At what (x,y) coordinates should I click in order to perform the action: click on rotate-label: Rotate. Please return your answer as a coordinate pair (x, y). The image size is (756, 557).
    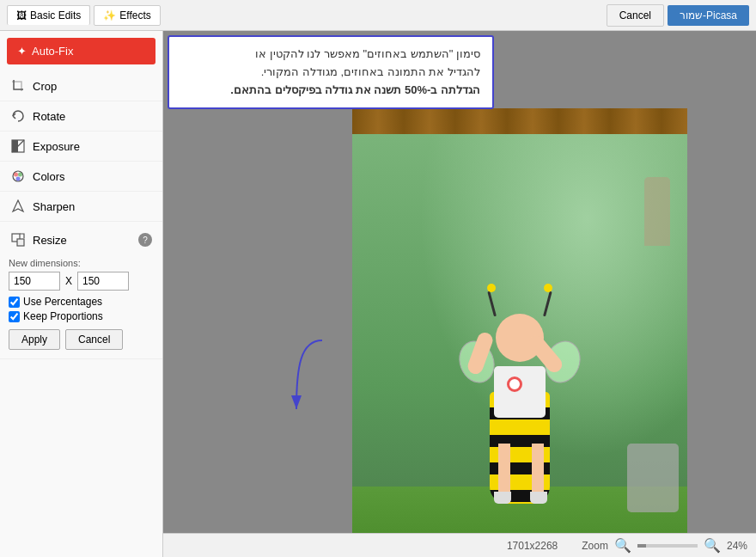
    Looking at the image, I should click on (49, 117).